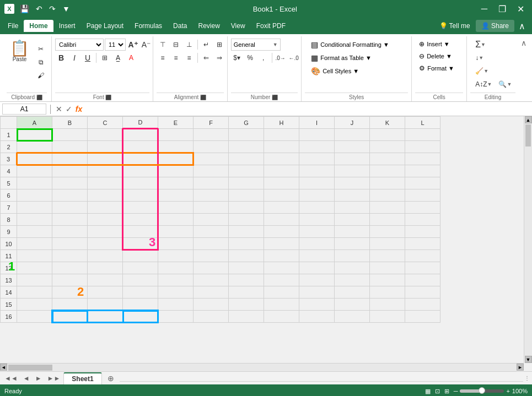 This screenshot has height=396, width=532. I want to click on scroll-left-btn: ◄, so click(3, 367).